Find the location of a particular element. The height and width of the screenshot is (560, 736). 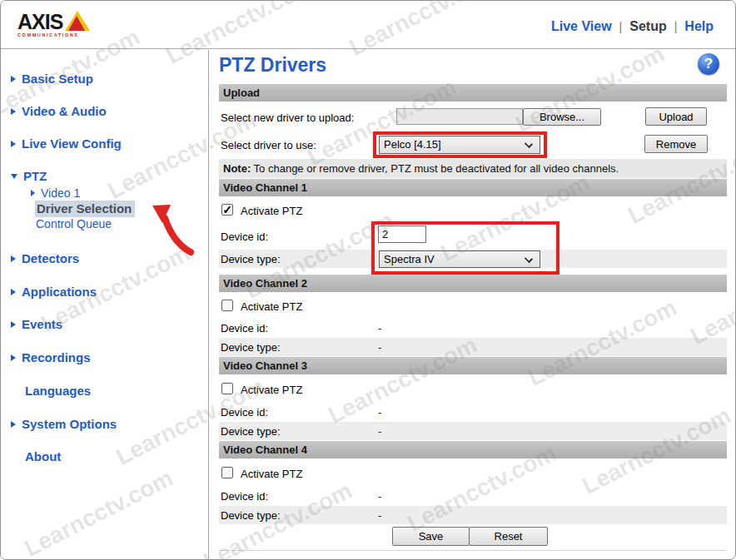

note-prefix: Note: is located at coordinates (236, 168).